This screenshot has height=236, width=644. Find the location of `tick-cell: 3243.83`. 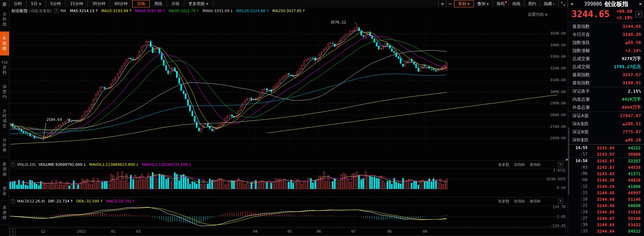

tick-cell: 3243.83 is located at coordinates (606, 174).